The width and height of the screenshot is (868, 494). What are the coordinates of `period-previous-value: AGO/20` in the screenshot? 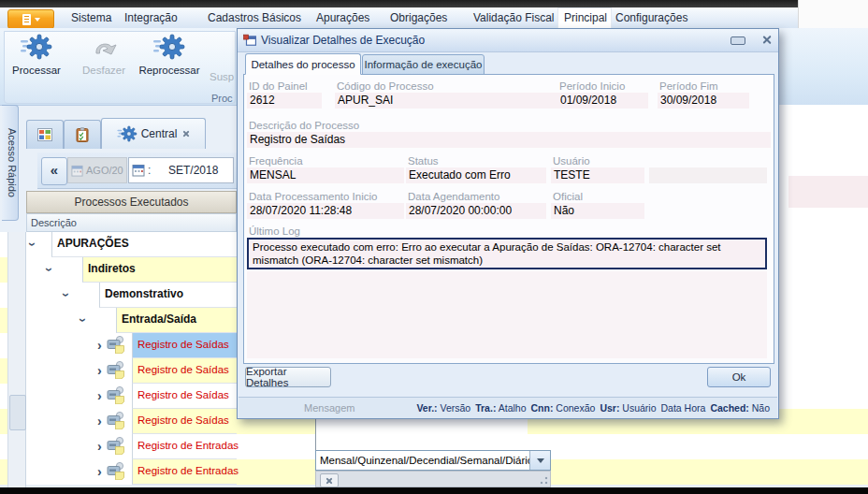 It's located at (105, 170).